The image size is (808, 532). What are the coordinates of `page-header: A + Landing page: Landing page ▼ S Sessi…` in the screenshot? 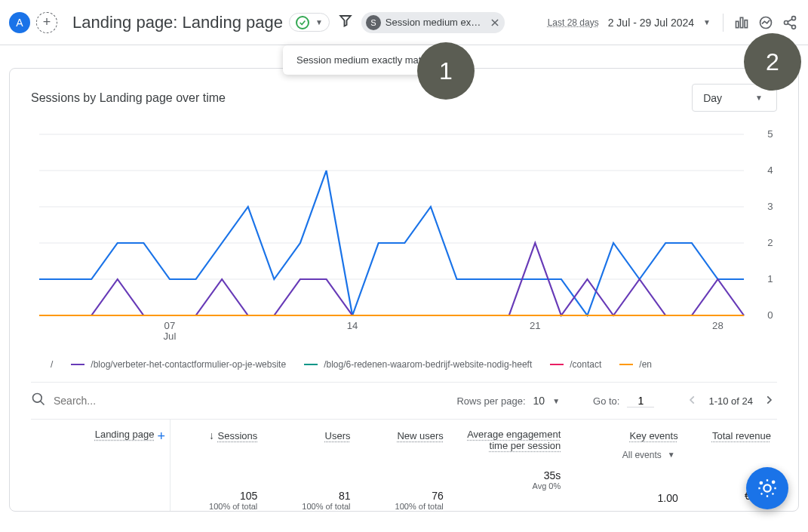 It's located at (404, 23).